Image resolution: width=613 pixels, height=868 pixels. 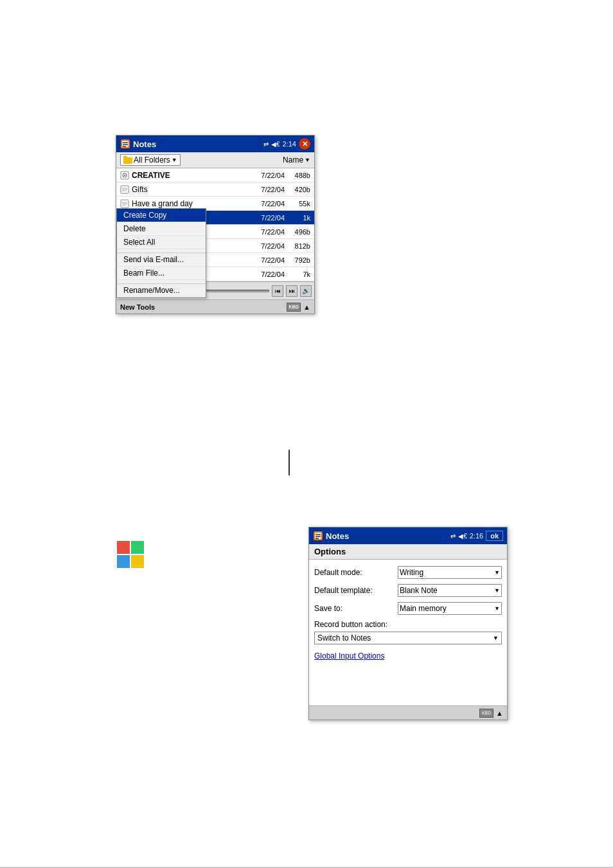 What do you see at coordinates (408, 572) in the screenshot?
I see `default-mode-row: Default mode: Writing ▼` at bounding box center [408, 572].